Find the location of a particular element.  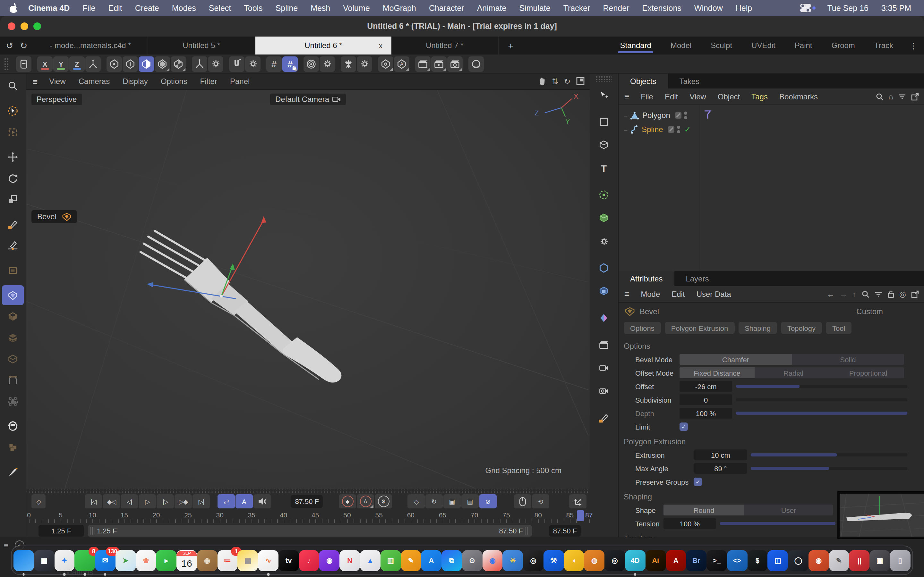

sound-toggle-button is located at coordinates (262, 501).